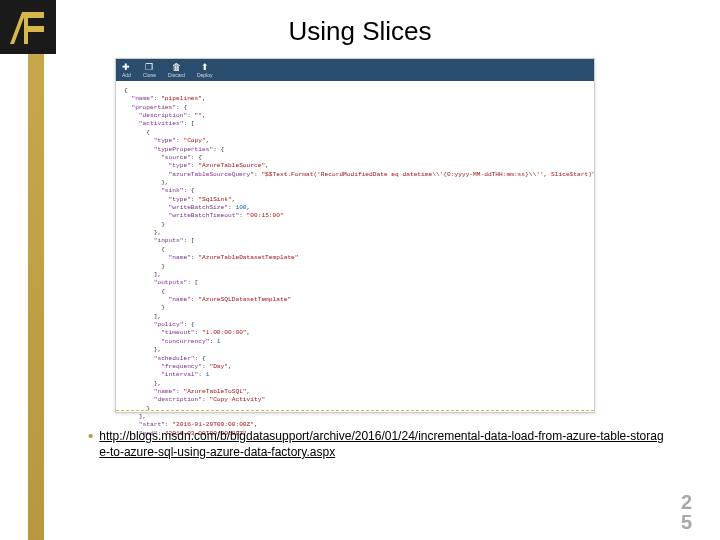 The width and height of the screenshot is (720, 540). I want to click on trash-icon: 🗑, so click(176, 68).